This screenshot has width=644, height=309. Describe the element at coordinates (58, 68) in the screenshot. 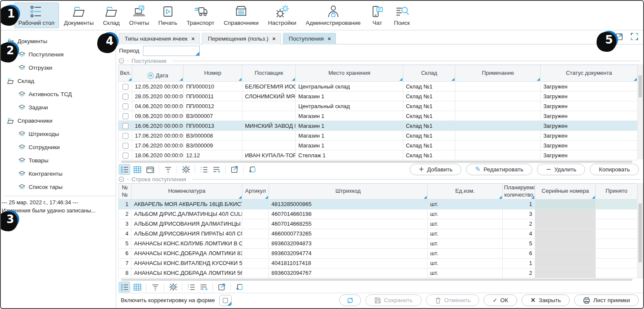

I see `sidebar-item-shipments: Отгрузки` at that location.